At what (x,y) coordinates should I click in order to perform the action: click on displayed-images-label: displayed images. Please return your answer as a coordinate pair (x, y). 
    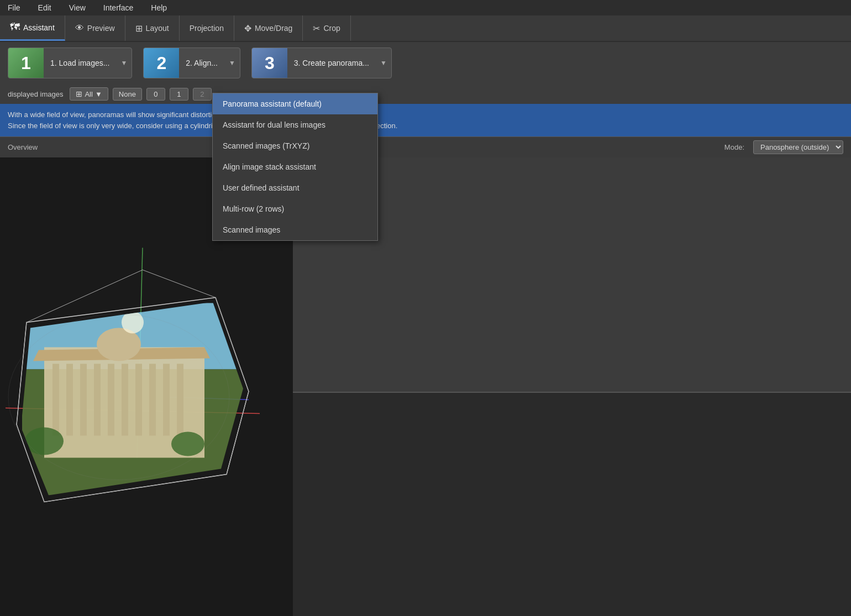
    Looking at the image, I should click on (35, 94).